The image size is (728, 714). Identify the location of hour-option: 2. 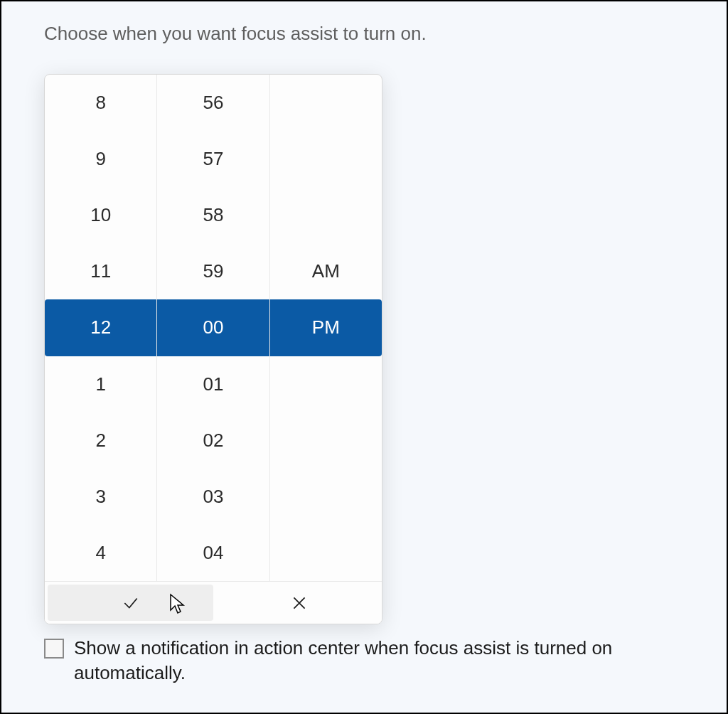
(101, 441).